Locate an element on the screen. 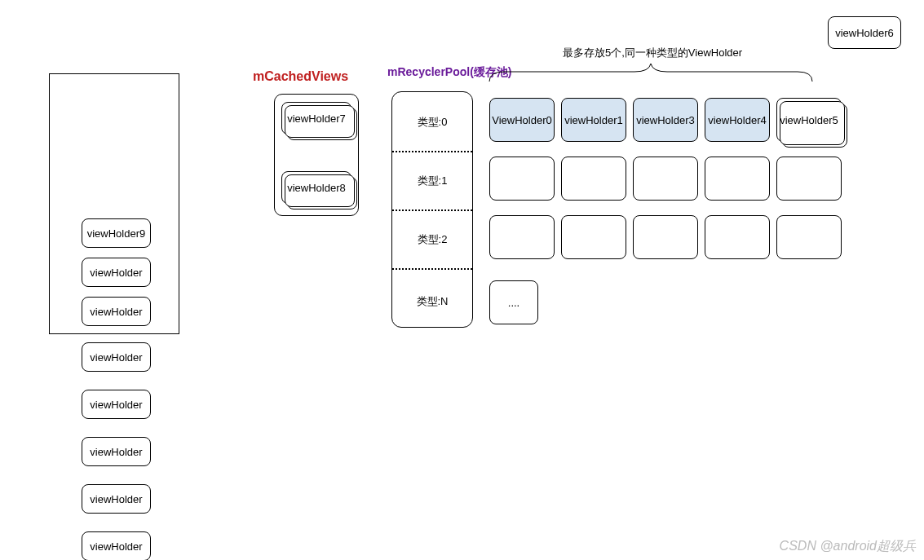 The width and height of the screenshot is (924, 560). cached-item-0: viewHolder7 is located at coordinates (316, 118).